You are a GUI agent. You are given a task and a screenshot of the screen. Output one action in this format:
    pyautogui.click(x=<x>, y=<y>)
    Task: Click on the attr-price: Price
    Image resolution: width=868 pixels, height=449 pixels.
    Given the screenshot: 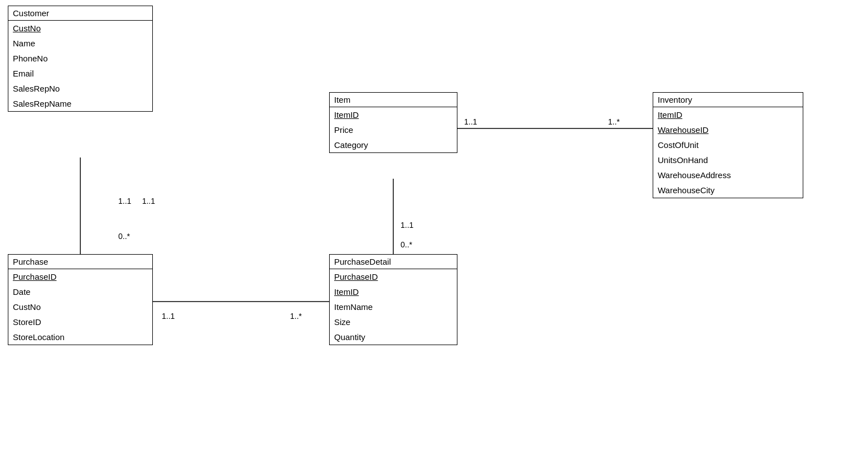 What is the action you would take?
    pyautogui.click(x=393, y=130)
    